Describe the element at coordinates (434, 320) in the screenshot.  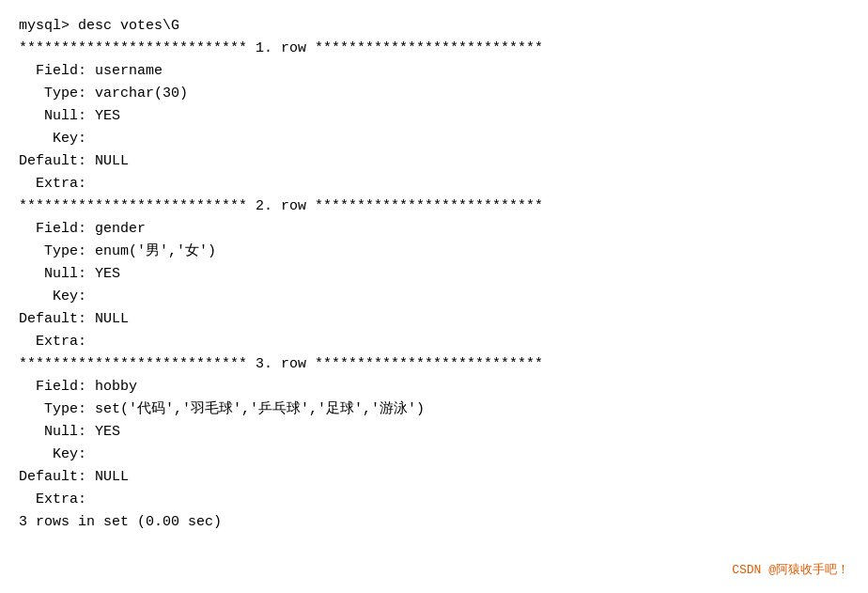
I see `field-2-default: Default: NULL` at that location.